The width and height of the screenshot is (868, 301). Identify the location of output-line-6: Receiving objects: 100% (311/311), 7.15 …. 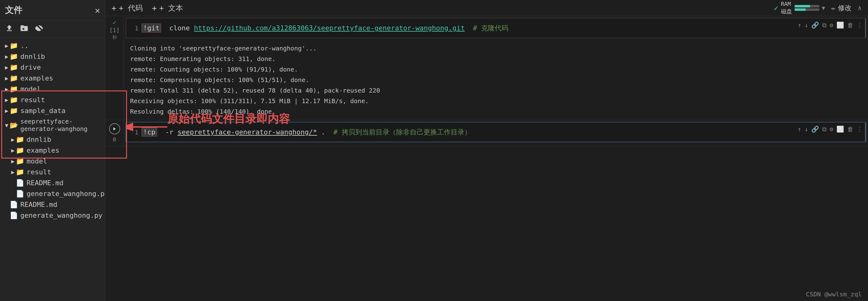
(496, 101).